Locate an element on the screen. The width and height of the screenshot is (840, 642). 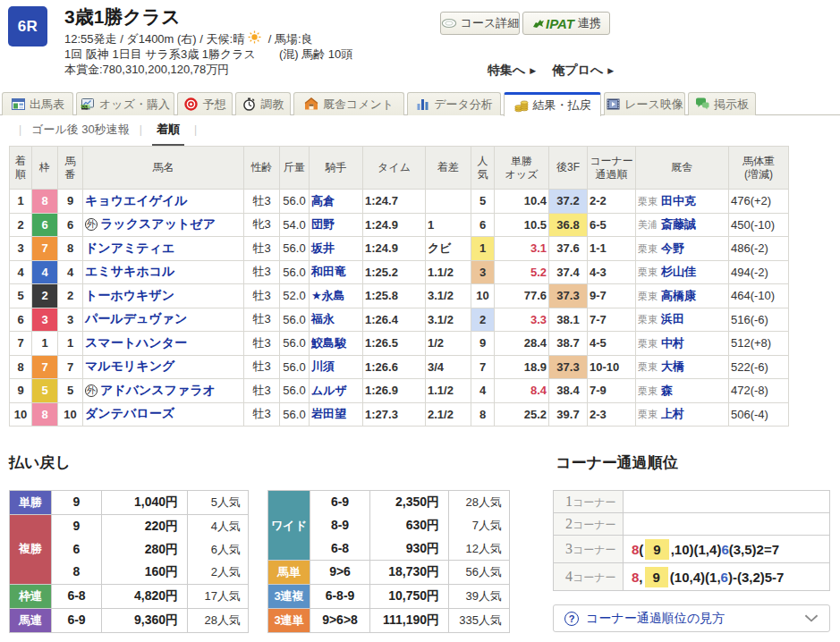
tab-オッズ・購入: ODDSオッズ・購入 is located at coordinates (125, 104).